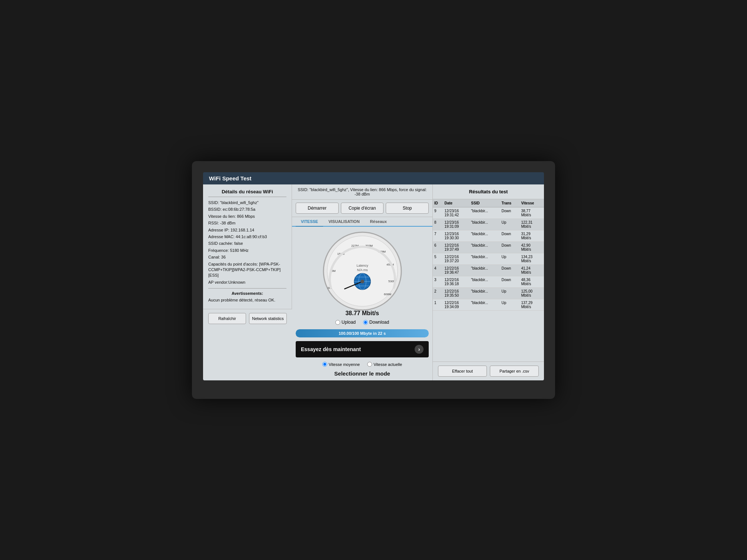 The height and width of the screenshot is (560, 747). What do you see at coordinates (532, 247) in the screenshot?
I see `cell-speed: 42,90 Mbit/s` at bounding box center [532, 247].